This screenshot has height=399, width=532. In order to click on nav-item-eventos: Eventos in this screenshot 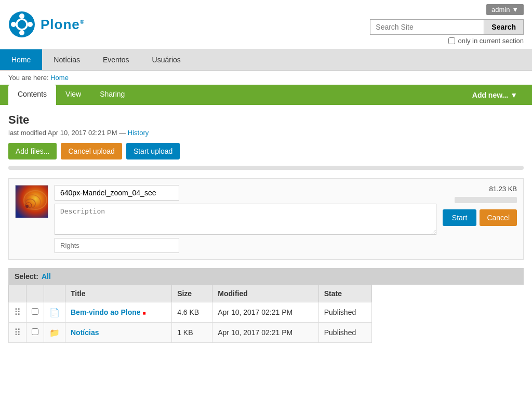, I will do `click(116, 60)`.